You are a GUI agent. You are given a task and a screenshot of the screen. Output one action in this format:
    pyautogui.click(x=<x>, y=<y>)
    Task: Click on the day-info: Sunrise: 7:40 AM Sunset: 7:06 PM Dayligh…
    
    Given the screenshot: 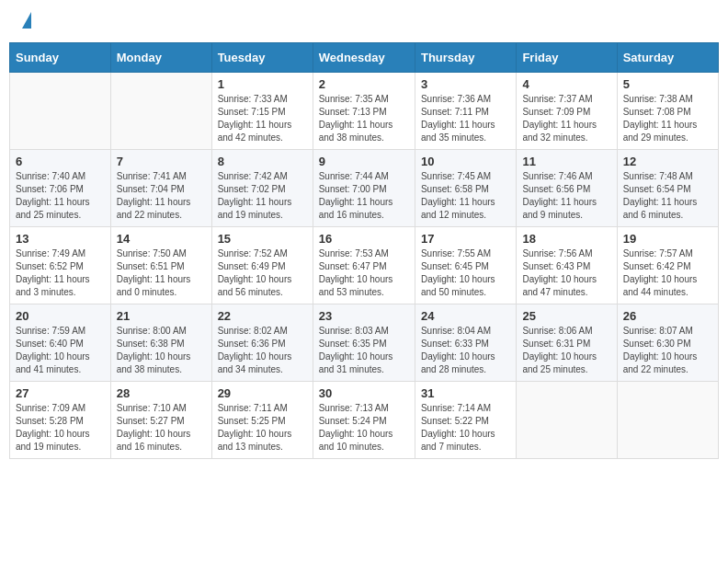 What is the action you would take?
    pyautogui.click(x=61, y=196)
    